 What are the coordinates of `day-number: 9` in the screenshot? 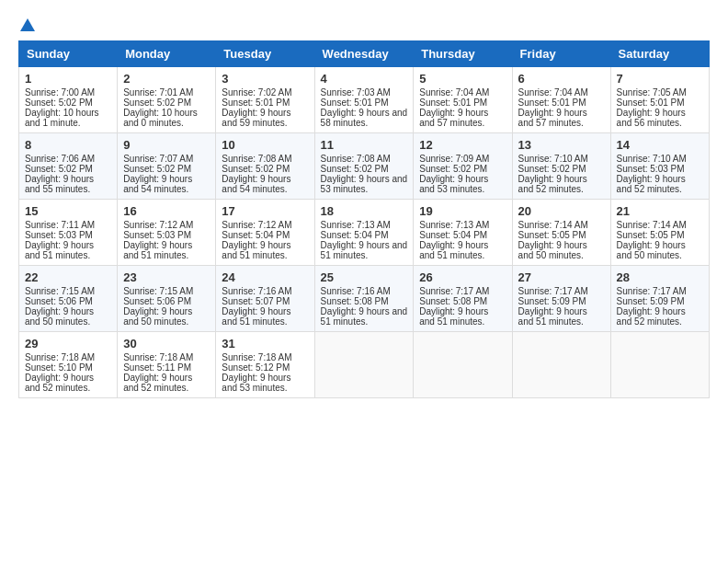 It's located at (166, 145).